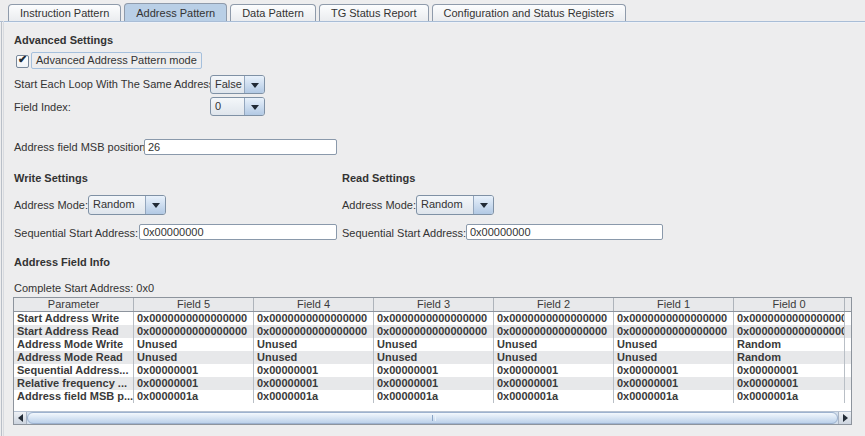 This screenshot has width=865, height=436. What do you see at coordinates (238, 106) in the screenshot?
I see `field-index-select: 0` at bounding box center [238, 106].